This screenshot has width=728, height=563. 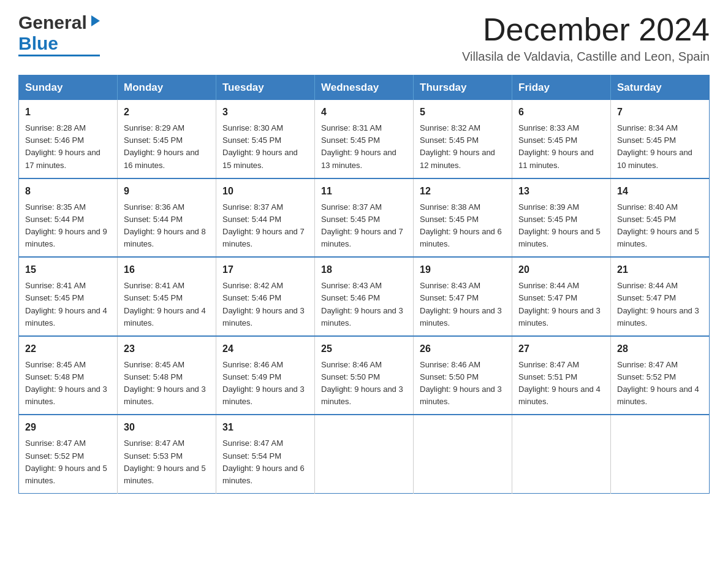 I want to click on day-info: Sunrise: 8:32 AMSunset: 5:45 PMDaylight:…, so click(x=463, y=147).